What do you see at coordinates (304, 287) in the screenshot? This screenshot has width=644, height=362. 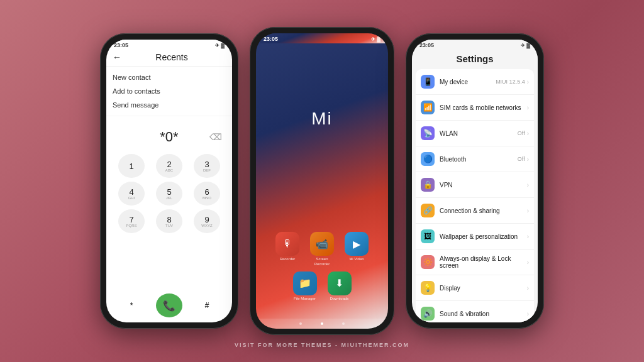 I see `app-file-manager: 📁 File Manager` at bounding box center [304, 287].